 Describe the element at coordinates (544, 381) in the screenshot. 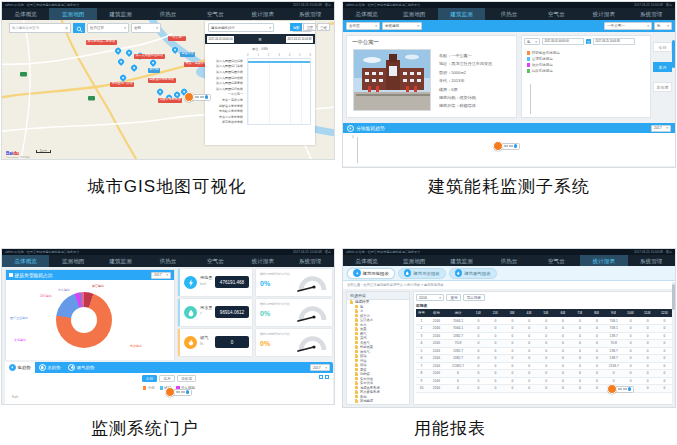

I see `table-row: 920160000000000000` at that location.